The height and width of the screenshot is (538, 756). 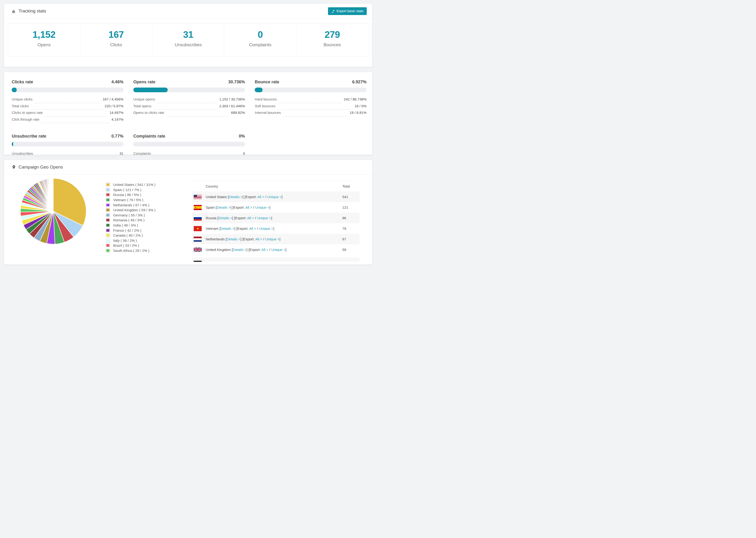 What do you see at coordinates (351, 207) in the screenshot?
I see `total-cell: 121` at bounding box center [351, 207].